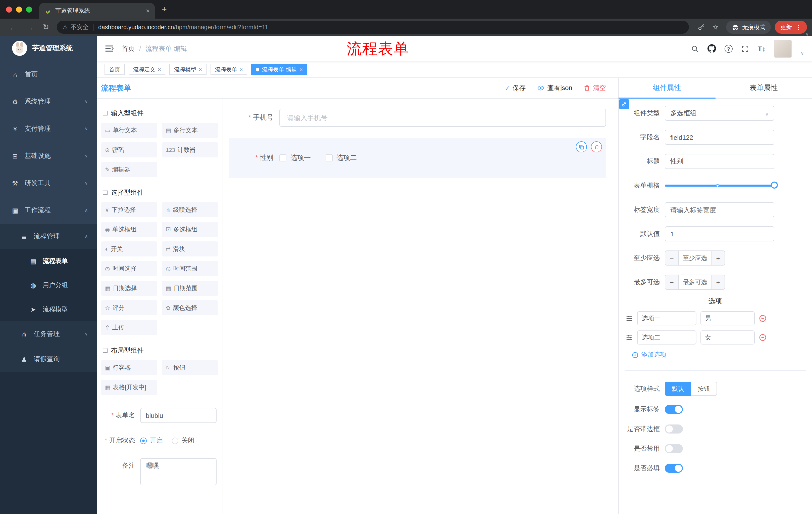 This screenshot has width=812, height=514. Describe the element at coordinates (716, 27) in the screenshot. I see `bookmark-star-icon: ☆` at that location.